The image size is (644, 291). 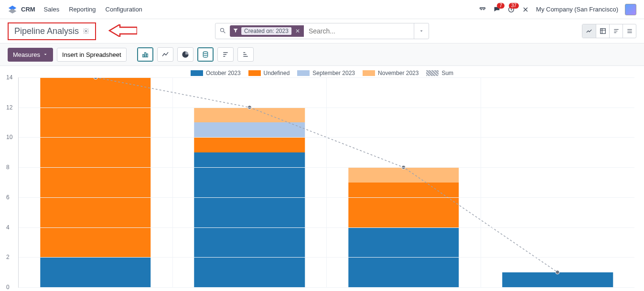 What do you see at coordinates (12, 10) in the screenshot?
I see `app-logo-icon` at bounding box center [12, 10].